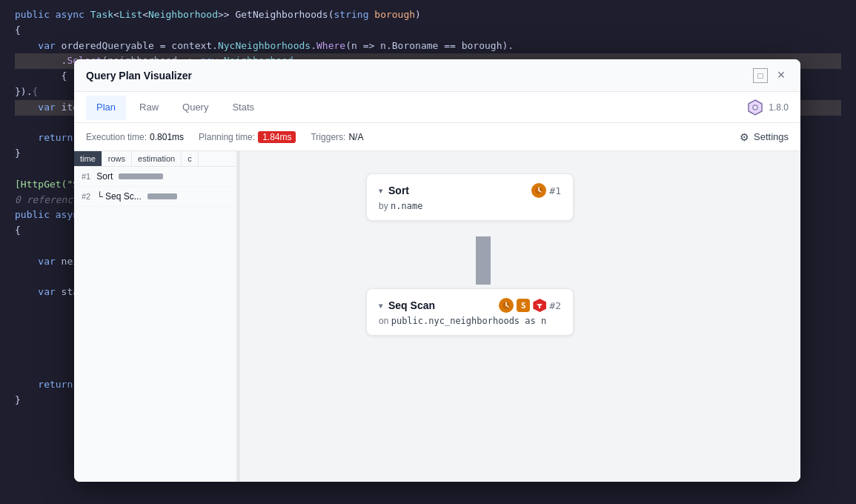 Image resolution: width=856 pixels, height=504 pixels. I want to click on seq-scan-badges: S #2, so click(530, 305).